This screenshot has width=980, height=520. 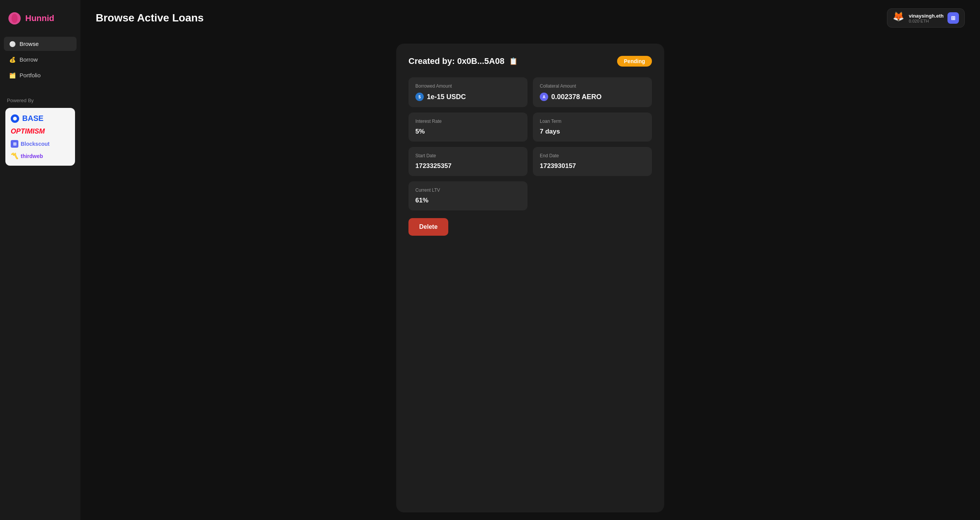 What do you see at coordinates (468, 92) in the screenshot?
I see `borrowed-amount-field: Borrowed Amount $ 1e-15 USDC` at bounding box center [468, 92].